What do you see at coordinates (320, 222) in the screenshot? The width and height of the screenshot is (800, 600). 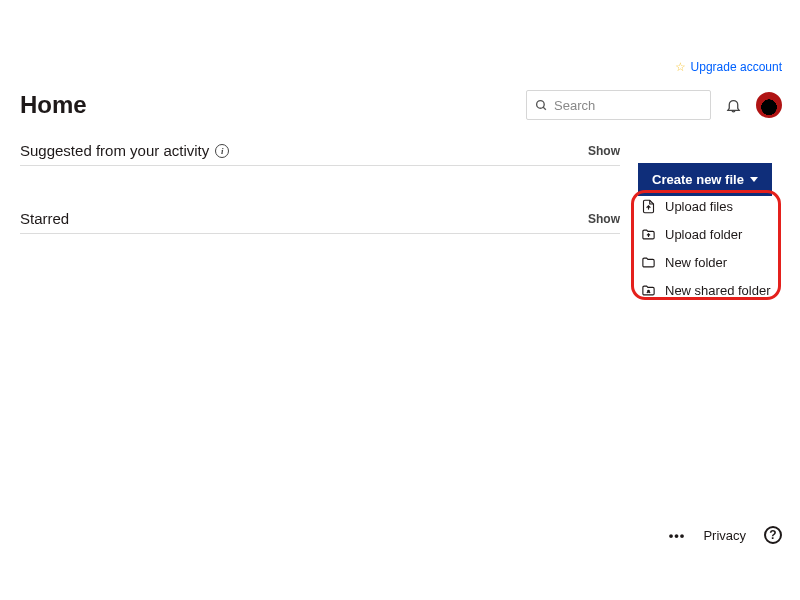 I see `section-starred: Starred Show` at bounding box center [320, 222].